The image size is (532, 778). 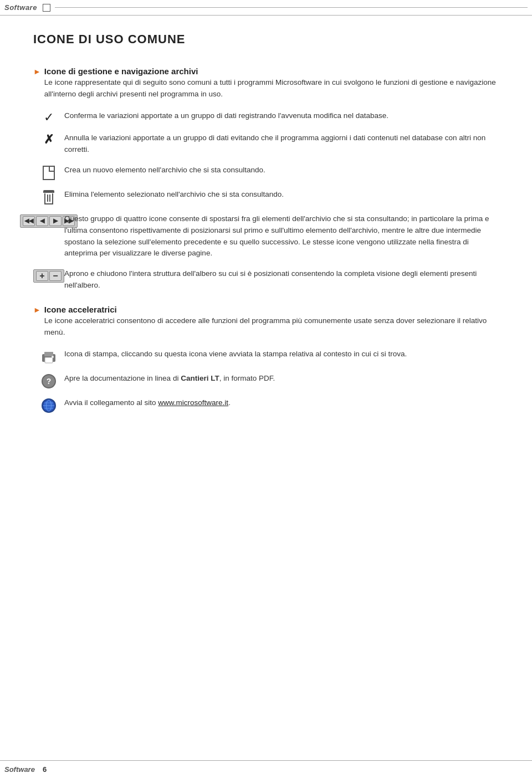 What do you see at coordinates (229, 402) in the screenshot?
I see `globe-text-after: .` at bounding box center [229, 402].